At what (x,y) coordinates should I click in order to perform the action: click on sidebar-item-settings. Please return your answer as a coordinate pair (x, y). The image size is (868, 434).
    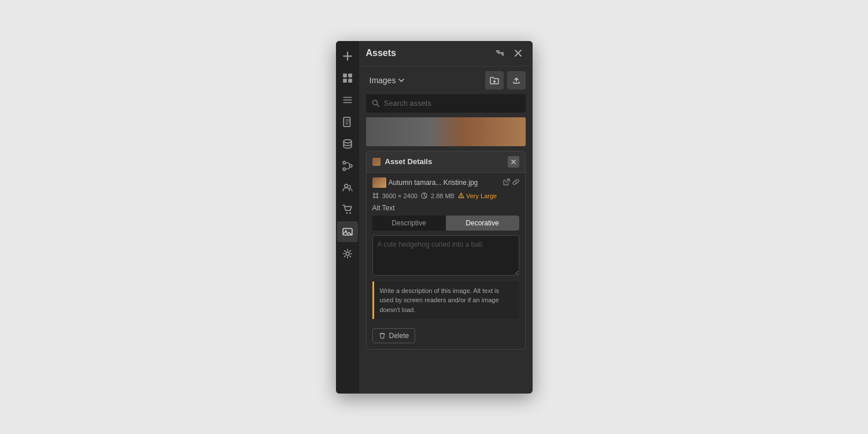
    Looking at the image, I should click on (348, 254).